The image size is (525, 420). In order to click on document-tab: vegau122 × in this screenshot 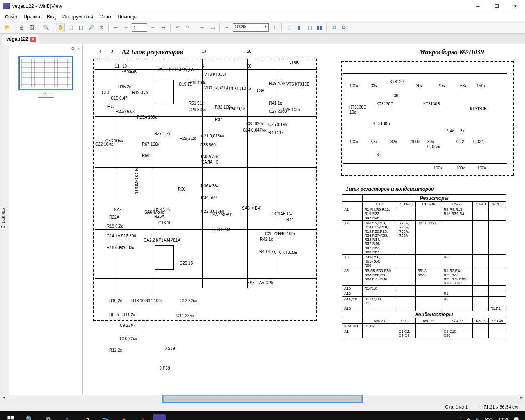, I will do `click(21, 39)`.